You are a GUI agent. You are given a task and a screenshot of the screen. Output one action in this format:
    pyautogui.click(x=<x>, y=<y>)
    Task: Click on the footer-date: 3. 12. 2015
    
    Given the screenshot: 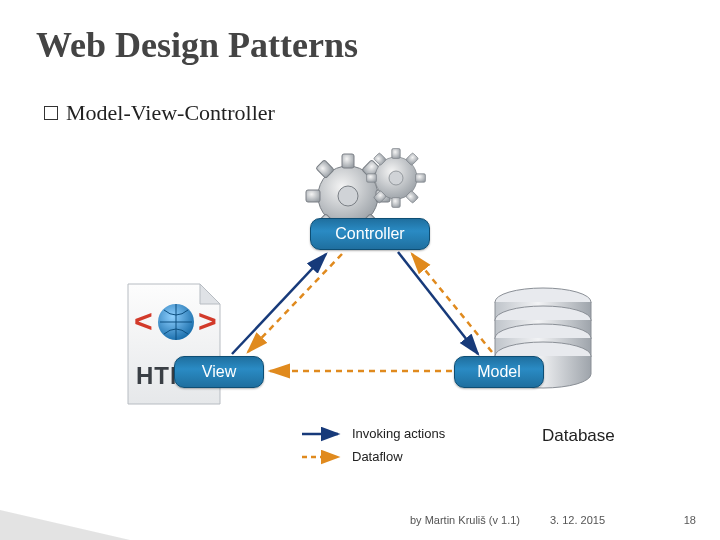 What is the action you would take?
    pyautogui.click(x=578, y=520)
    